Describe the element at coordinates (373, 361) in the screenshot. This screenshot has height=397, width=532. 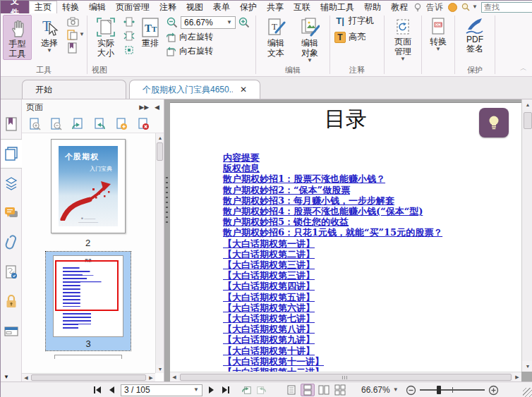
I see `toc-link: 【大白话期权第十一讲】` at that location.